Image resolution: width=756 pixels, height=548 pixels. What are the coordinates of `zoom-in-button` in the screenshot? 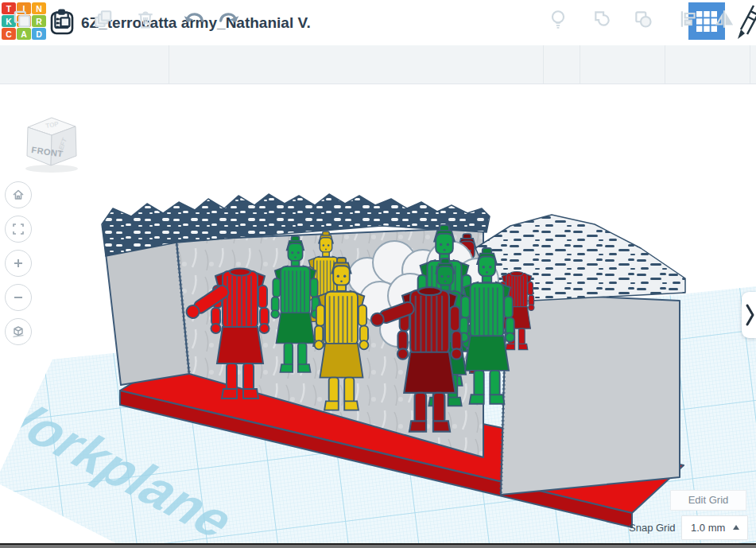 It's located at (18, 263).